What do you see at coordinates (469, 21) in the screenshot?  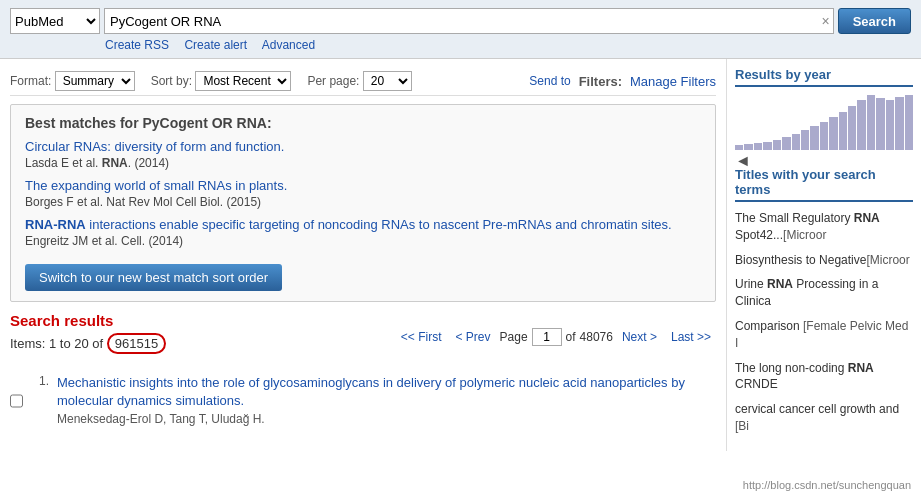 I see `search-input-wrap: PyCogent OR RNA ×` at bounding box center [469, 21].